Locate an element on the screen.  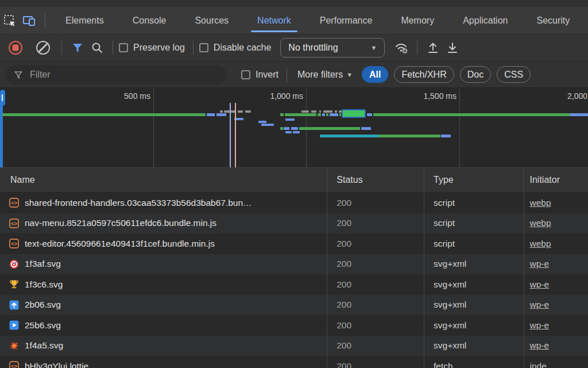
panel-tabs: ElementsConsoleSourcesNetworkPerformance… is located at coordinates (318, 21).